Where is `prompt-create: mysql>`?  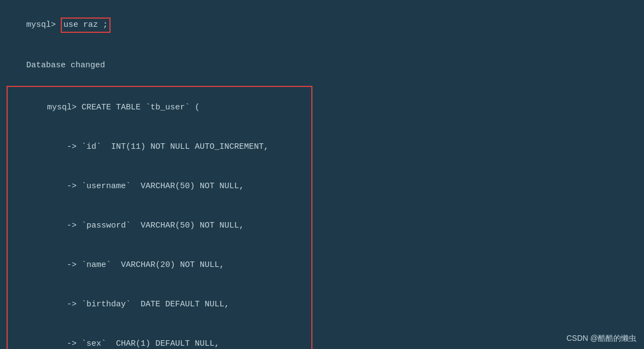
prompt-create: mysql> is located at coordinates (65, 107).